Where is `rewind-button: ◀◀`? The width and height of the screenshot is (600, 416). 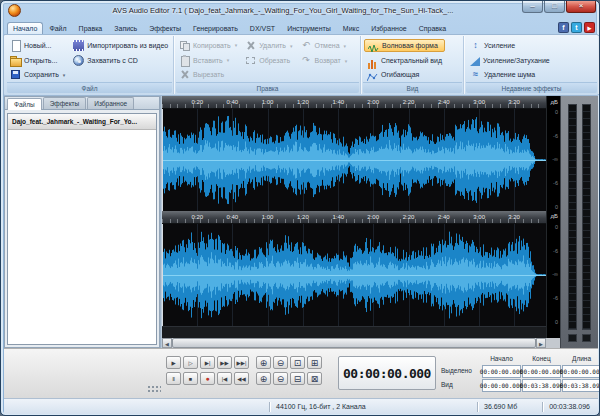 rewind-button: ◀◀ is located at coordinates (242, 378).